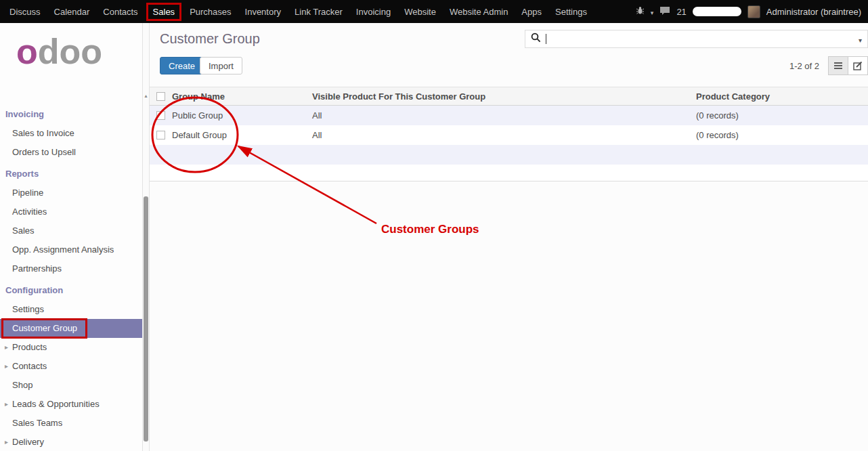  I want to click on sidebar-item-settings: Settings, so click(71, 309).